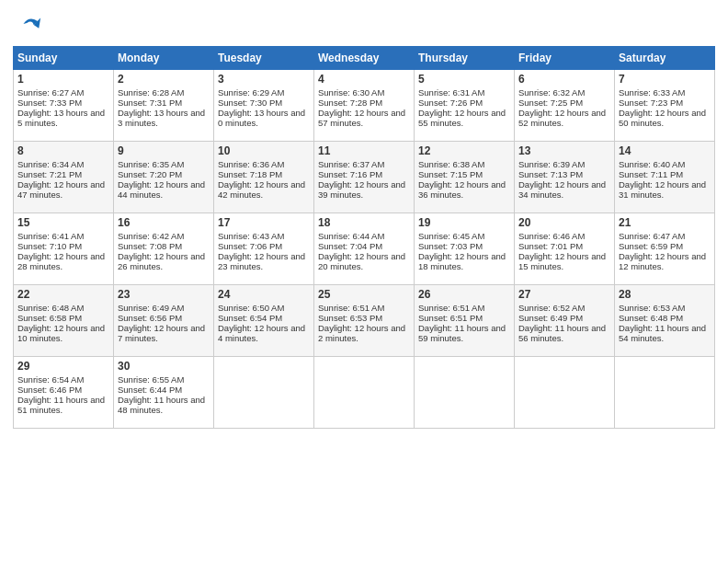  I want to click on sunset-text: Sunset: 6:54 PM, so click(250, 318).